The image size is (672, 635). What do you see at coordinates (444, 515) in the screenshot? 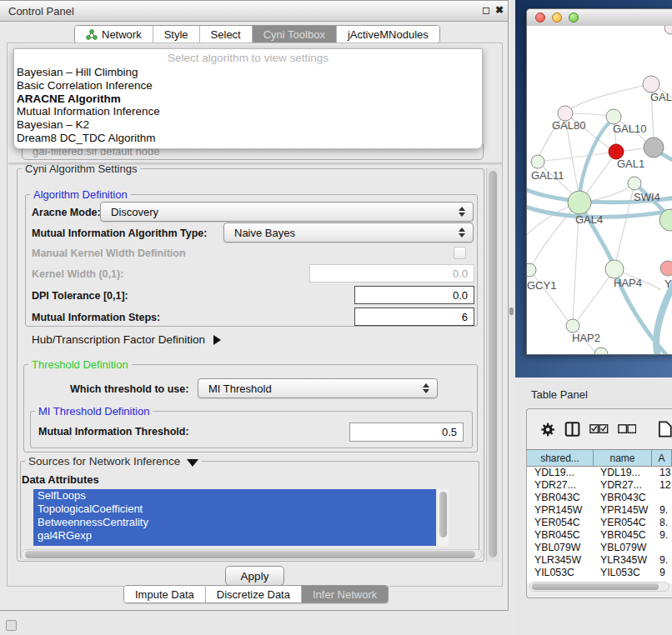
I see `attributes-scrollbar-thumb` at bounding box center [444, 515].